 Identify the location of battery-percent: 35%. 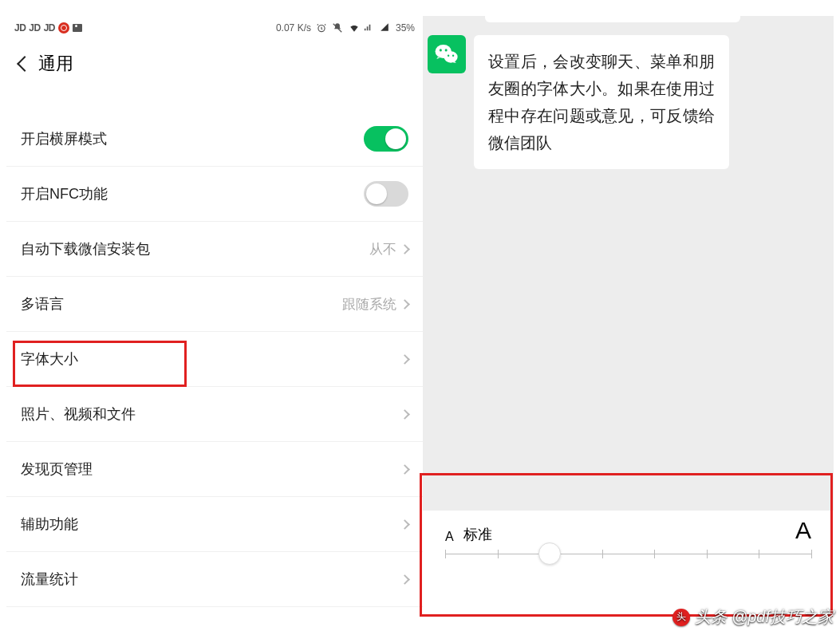
(405, 28).